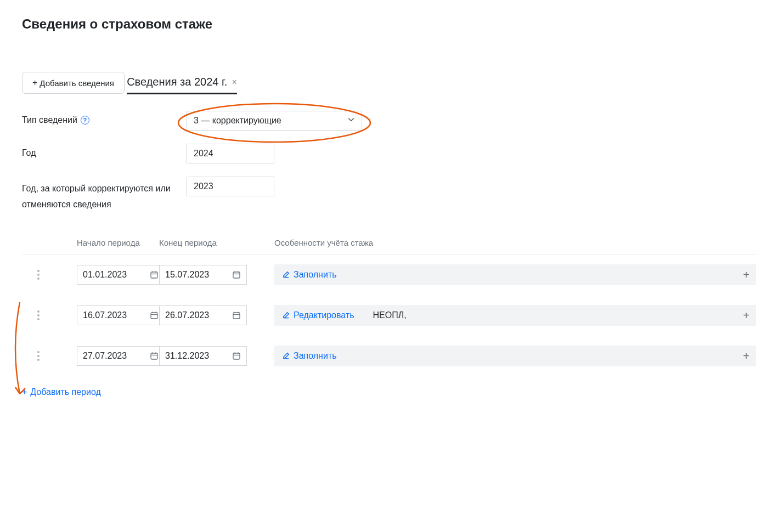  I want to click on year-input: 2024, so click(230, 154).